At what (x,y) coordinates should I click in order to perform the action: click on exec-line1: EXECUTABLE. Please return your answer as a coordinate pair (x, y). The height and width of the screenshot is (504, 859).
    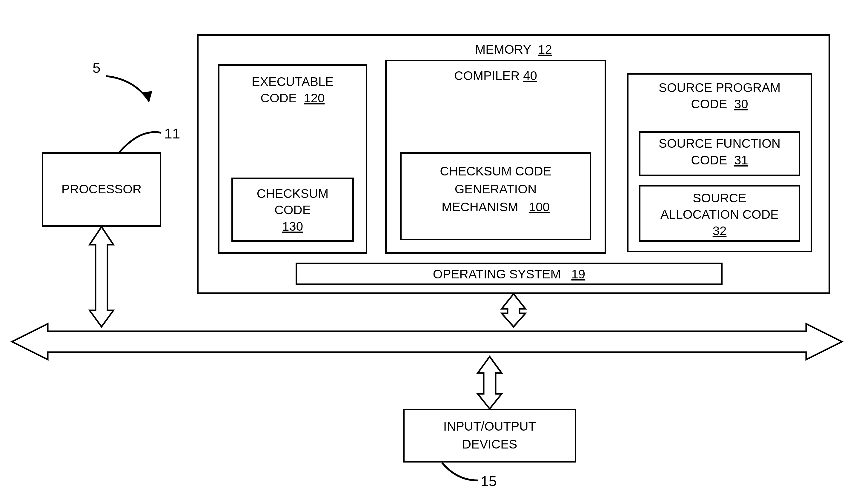
    Looking at the image, I should click on (292, 82).